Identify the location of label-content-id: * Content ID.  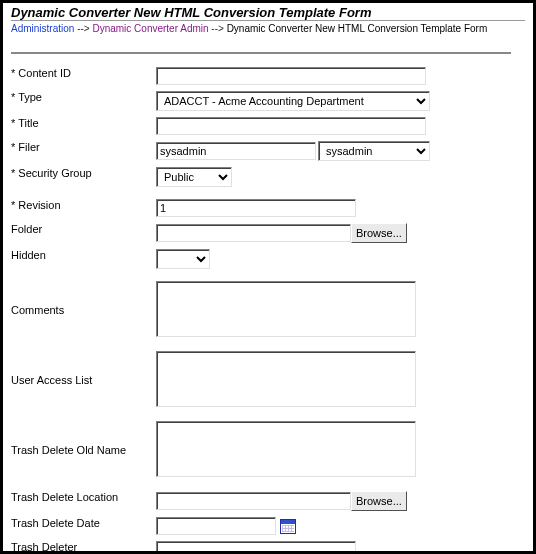
(84, 76).